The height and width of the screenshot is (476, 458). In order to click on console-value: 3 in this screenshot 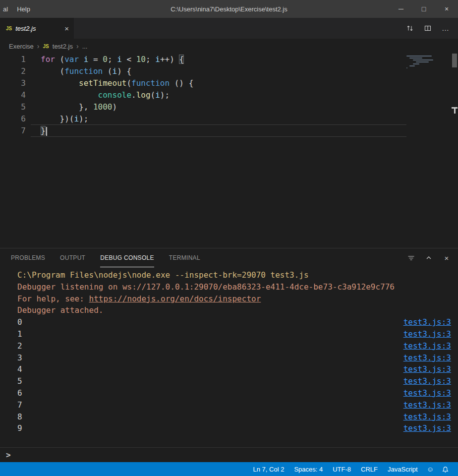, I will do `click(20, 358)`.